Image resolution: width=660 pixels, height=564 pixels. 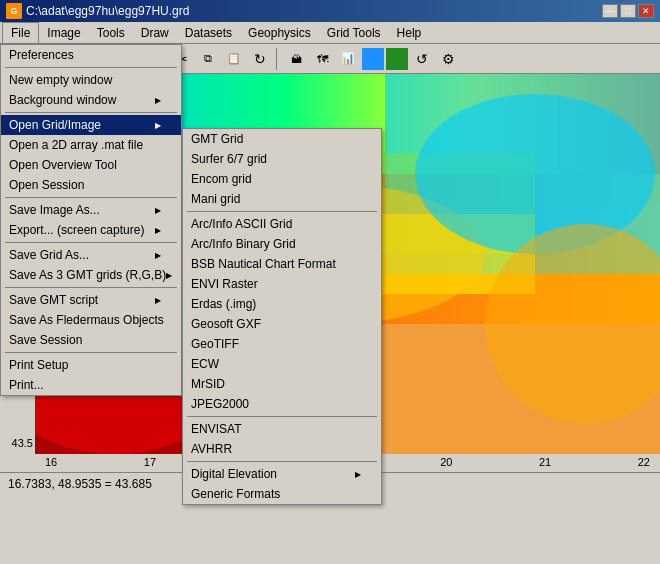 I want to click on 3d-view-button: 🏔, so click(x=296, y=59).